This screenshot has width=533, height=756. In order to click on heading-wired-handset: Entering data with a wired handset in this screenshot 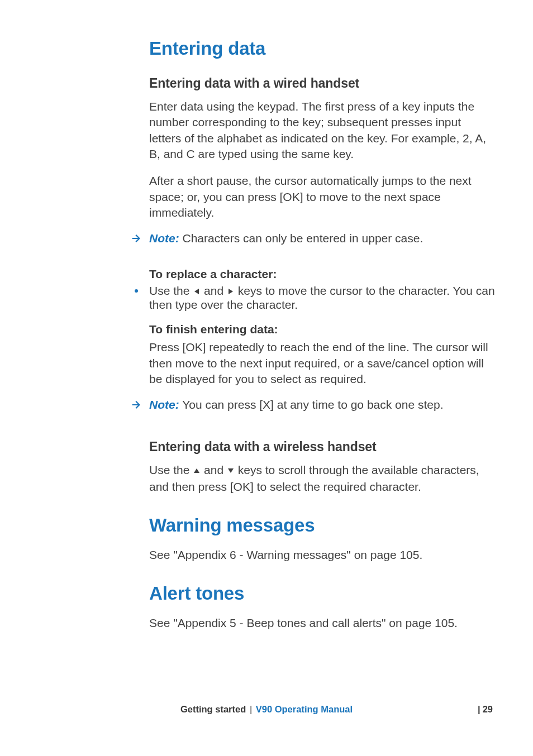, I will do `click(322, 84)`.